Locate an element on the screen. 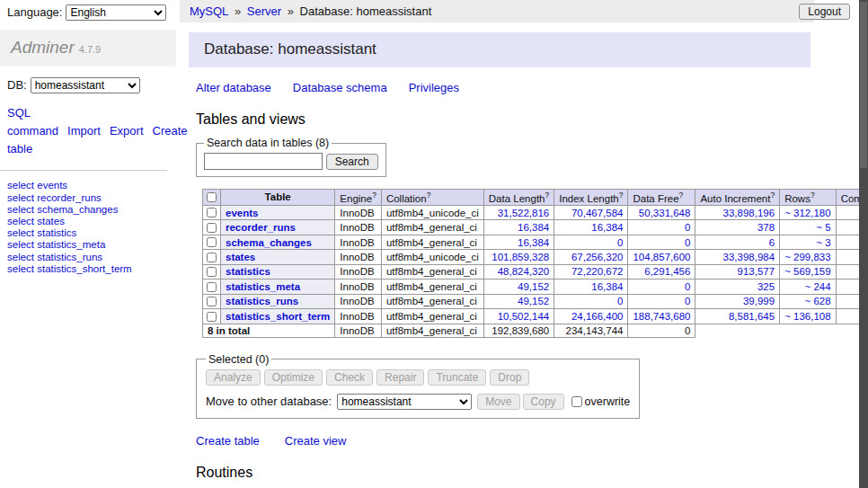 Image resolution: width=868 pixels, height=488 pixels. db-nav-privileges: Privileges is located at coordinates (434, 88).